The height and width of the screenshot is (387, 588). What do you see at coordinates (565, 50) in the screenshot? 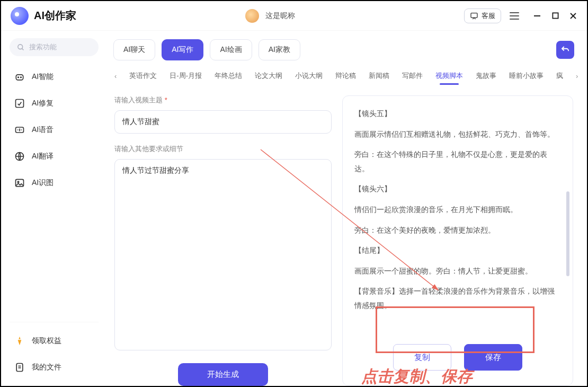
I see `undo-icon` at bounding box center [565, 50].